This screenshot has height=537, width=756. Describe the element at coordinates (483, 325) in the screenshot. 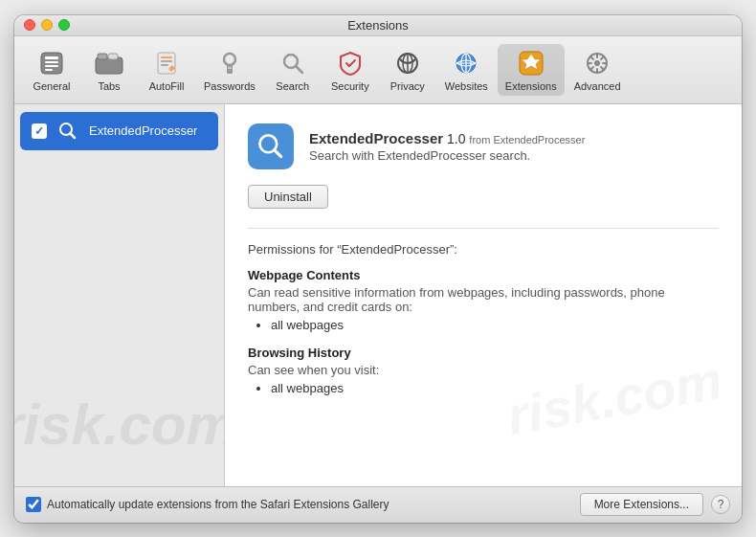

I see `permission-list-webpage: all webpages` at that location.